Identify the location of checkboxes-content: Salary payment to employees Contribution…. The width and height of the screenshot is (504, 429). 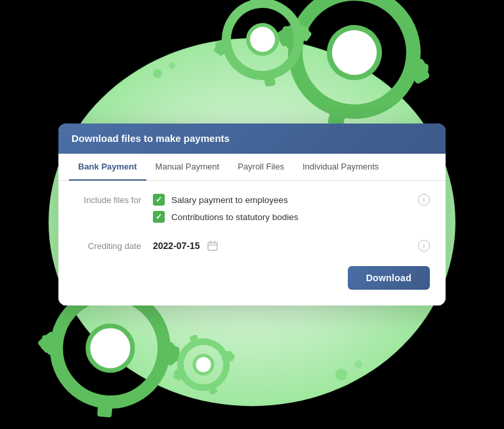
(281, 211).